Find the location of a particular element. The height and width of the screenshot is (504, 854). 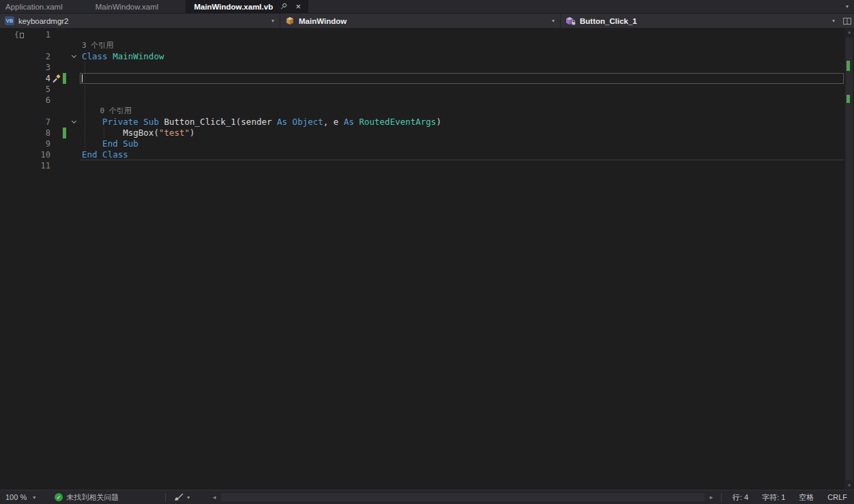

scroll-left-icon: ◂ is located at coordinates (214, 497).